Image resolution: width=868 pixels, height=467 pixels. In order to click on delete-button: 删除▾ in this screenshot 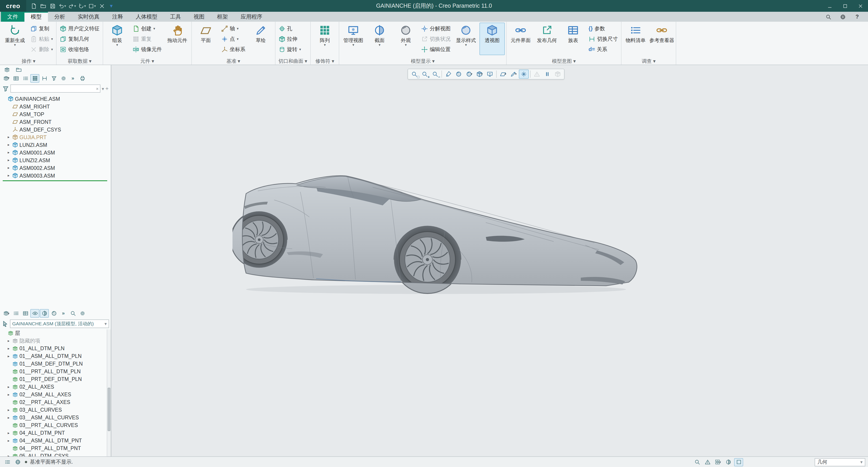, I will do `click(42, 49)`.